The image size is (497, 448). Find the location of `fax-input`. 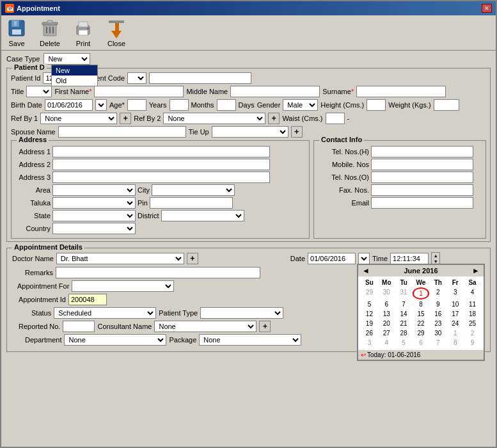

fax-input is located at coordinates (422, 190).